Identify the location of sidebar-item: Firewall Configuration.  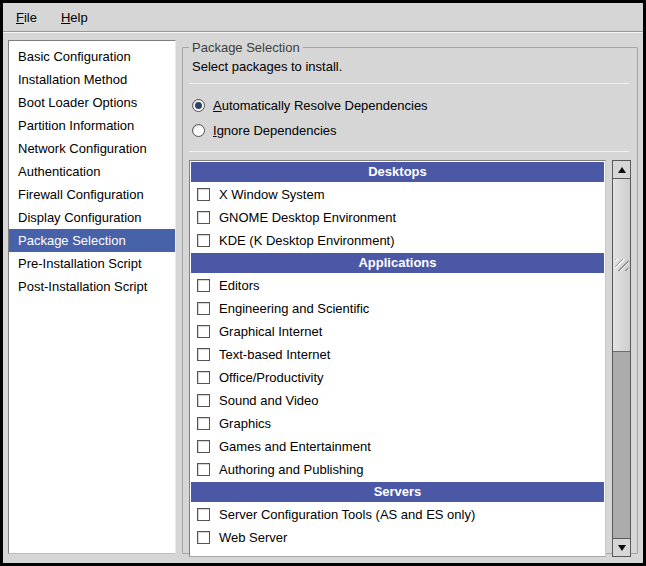
(92, 194).